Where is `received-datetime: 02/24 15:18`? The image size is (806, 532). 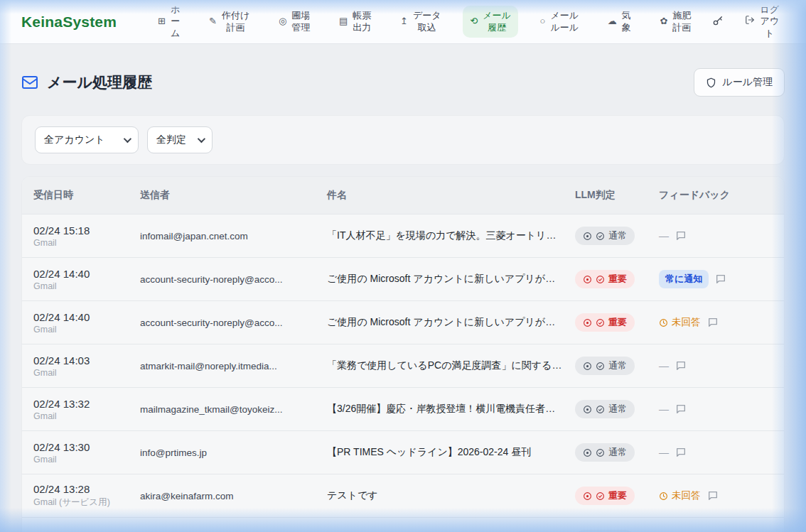 received-datetime: 02/24 15:18 is located at coordinates (87, 230).